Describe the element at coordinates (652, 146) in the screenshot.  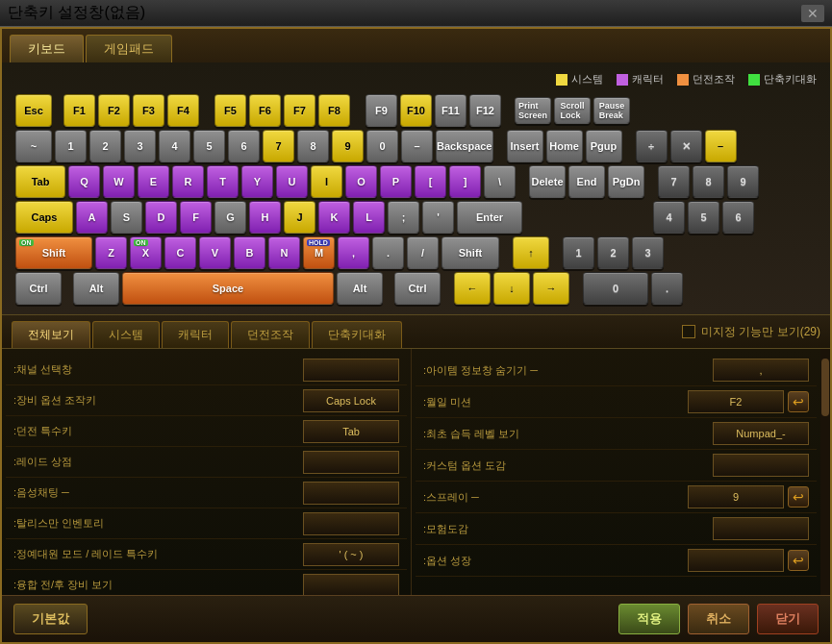
I see `key-num-div: ÷` at that location.